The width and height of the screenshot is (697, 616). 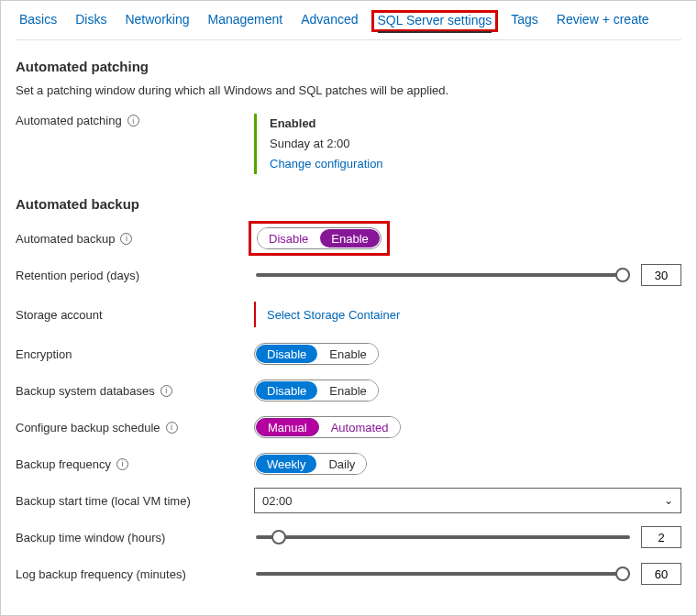 I want to click on patching-schedule: Sunday at 2:00, so click(x=326, y=144).